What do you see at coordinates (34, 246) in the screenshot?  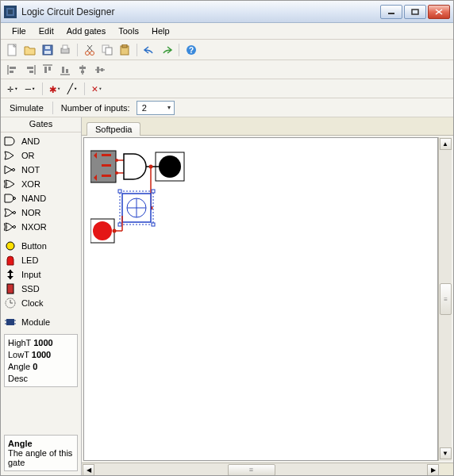 I see `gate-label: Button` at bounding box center [34, 246].